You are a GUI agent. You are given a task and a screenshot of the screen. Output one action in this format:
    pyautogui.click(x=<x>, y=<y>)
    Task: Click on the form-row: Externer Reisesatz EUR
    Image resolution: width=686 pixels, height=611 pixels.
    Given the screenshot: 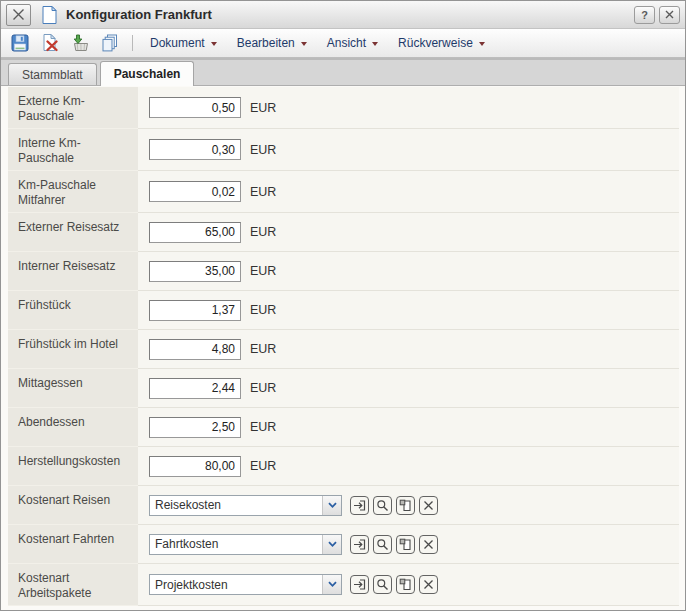 What is the action you would take?
    pyautogui.click(x=344, y=232)
    